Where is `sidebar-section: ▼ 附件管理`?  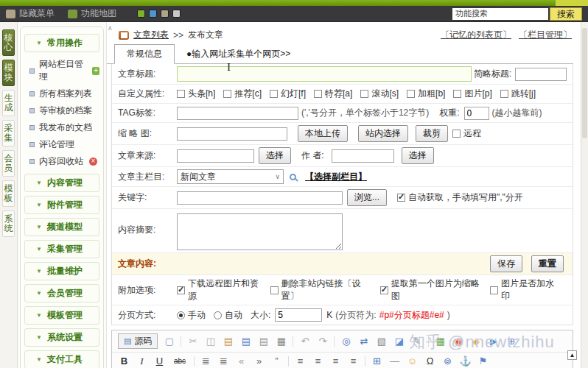 sidebar-section: ▼ 附件管理 is located at coordinates (62, 205).